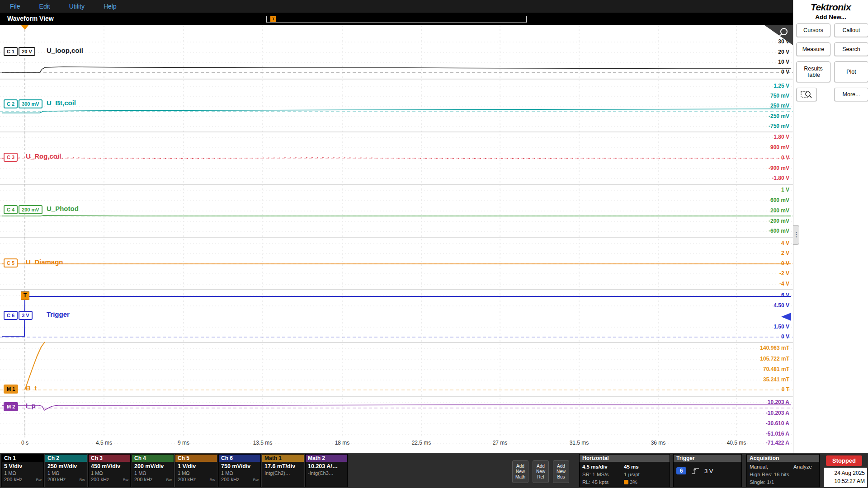 Image resolution: width=868 pixels, height=488 pixels. Describe the element at coordinates (23, 104) in the screenshot. I see `channel-badge-c2: C 2300 mV` at that location.